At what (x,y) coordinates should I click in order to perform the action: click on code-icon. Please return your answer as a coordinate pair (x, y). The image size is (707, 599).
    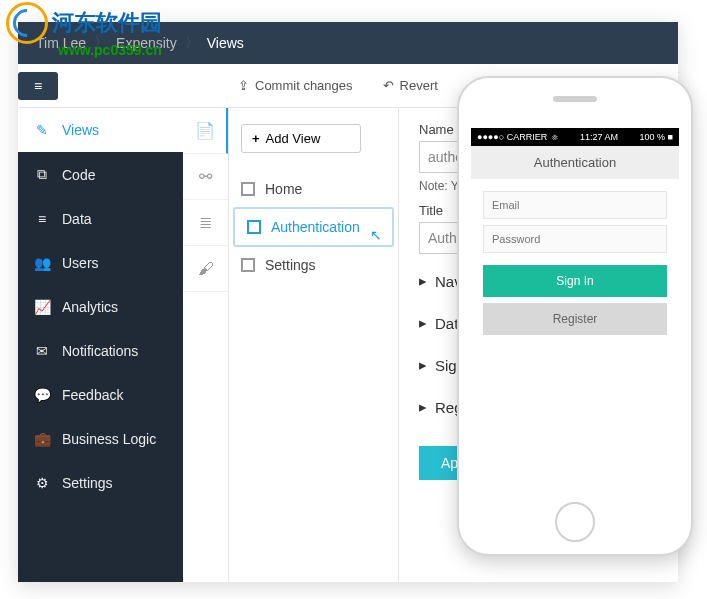
    Looking at the image, I should click on (42, 174).